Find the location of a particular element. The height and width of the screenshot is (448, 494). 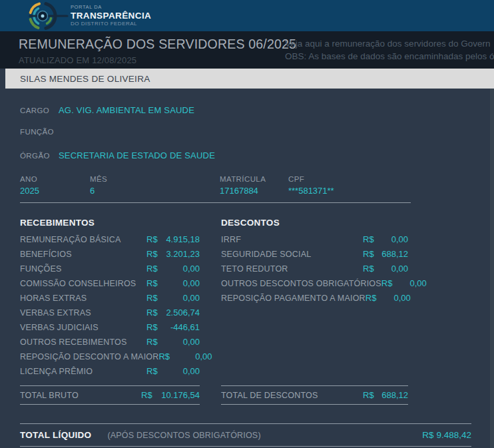

field-cargo: CARGO AG. VIG. AMBIENTAL EM SAUDE is located at coordinates (257, 116).